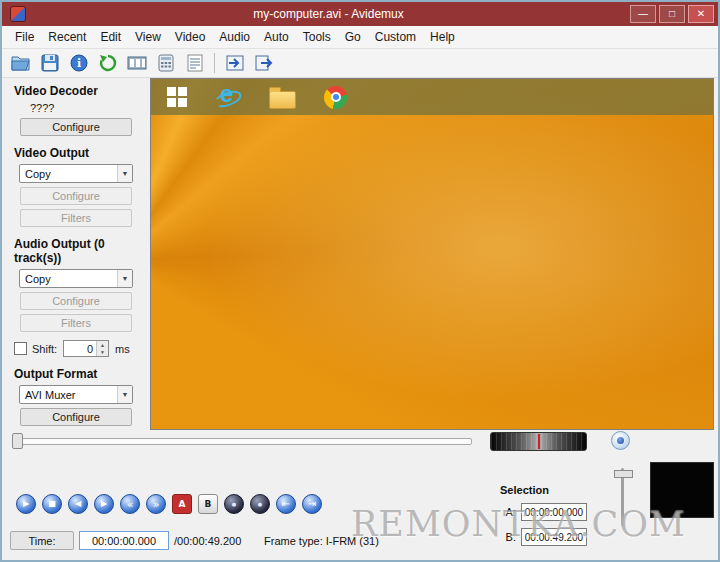 The image size is (720, 562). I want to click on video-decoder-configure-button: Configure, so click(76, 127).